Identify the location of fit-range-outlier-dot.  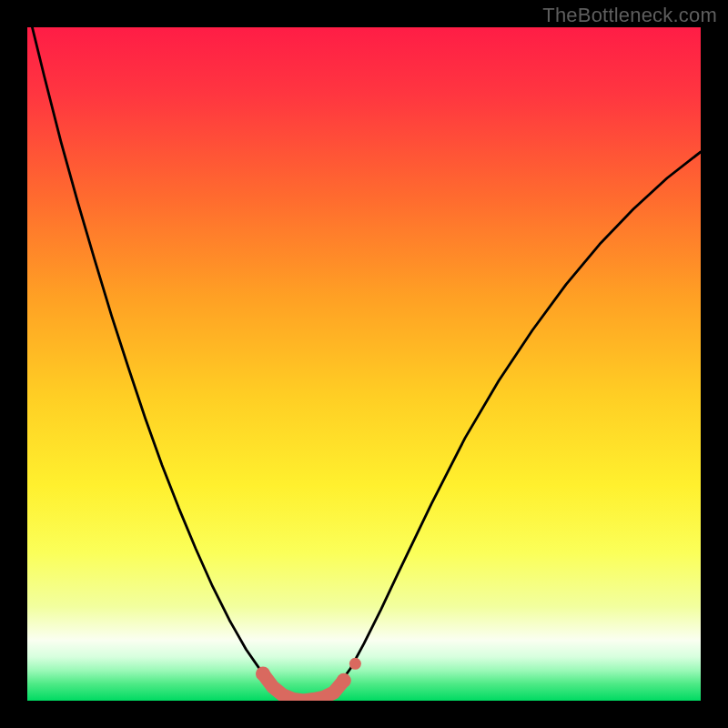
(355, 664).